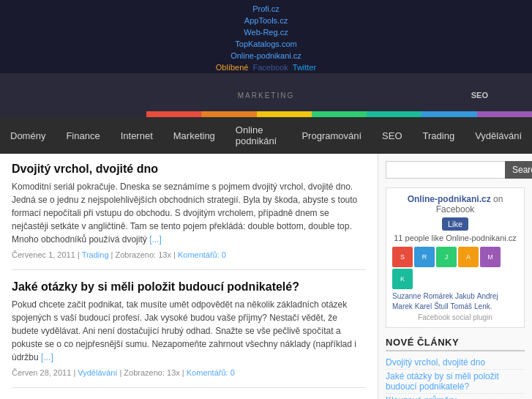  I want to click on fb-names: Suzanne Romárek Jakub Andrej Marek Karel…, so click(455, 302).